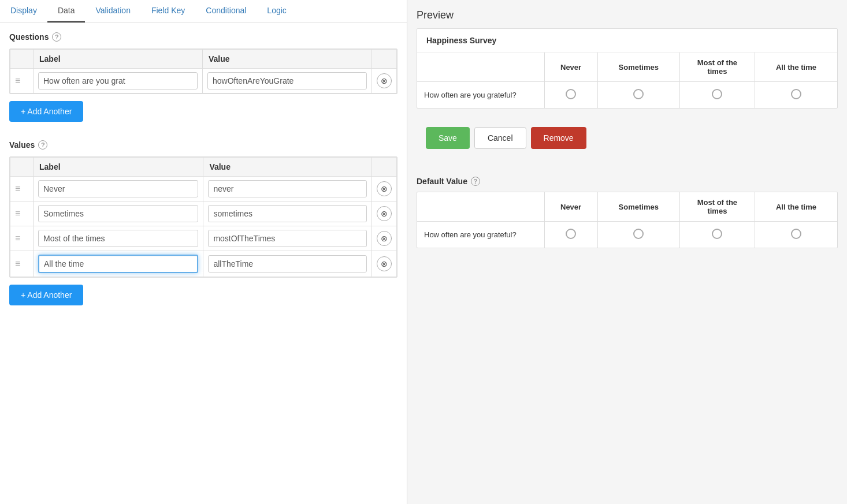 The height and width of the screenshot is (504, 847). What do you see at coordinates (203, 12) in the screenshot?
I see `tab-bar: Display Data Validation Field Key Condit…` at bounding box center [203, 12].